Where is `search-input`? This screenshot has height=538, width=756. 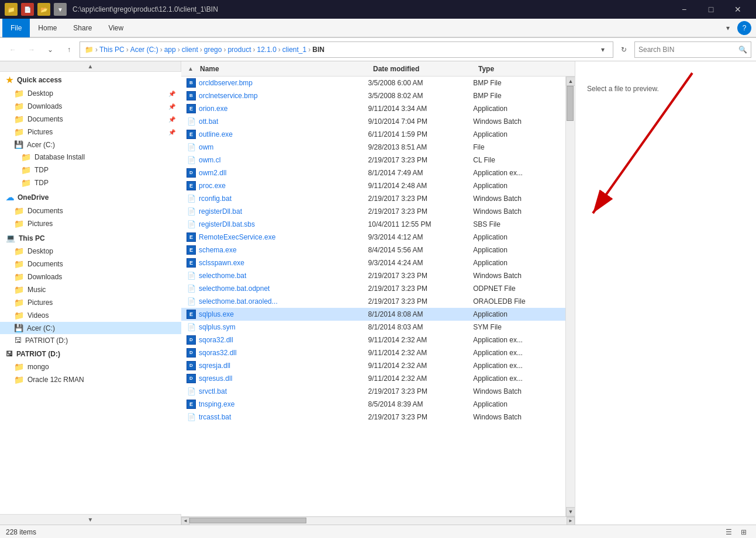
search-input is located at coordinates (688, 50).